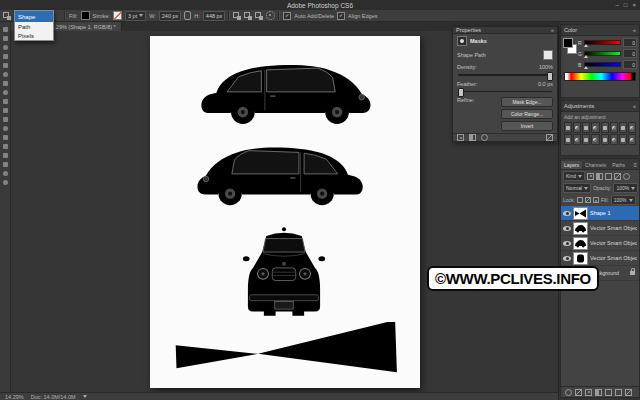 The height and width of the screenshot is (400, 640). What do you see at coordinates (608, 176) in the screenshot?
I see `filter-type-layers-icon` at bounding box center [608, 176].